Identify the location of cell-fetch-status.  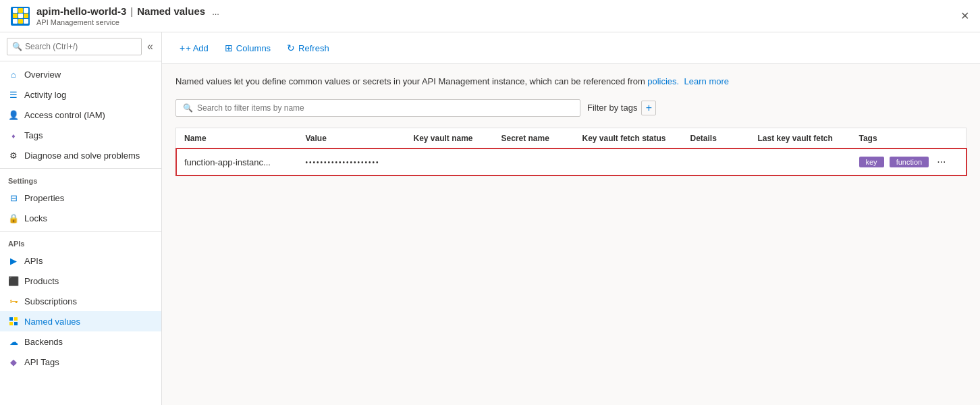
(628, 162).